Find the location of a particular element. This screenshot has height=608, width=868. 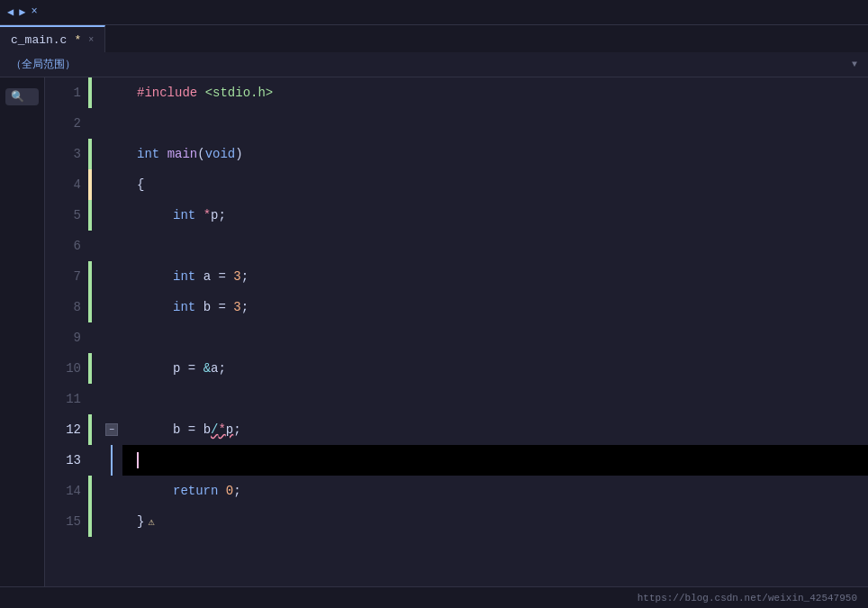

text-cursor is located at coordinates (138, 460).